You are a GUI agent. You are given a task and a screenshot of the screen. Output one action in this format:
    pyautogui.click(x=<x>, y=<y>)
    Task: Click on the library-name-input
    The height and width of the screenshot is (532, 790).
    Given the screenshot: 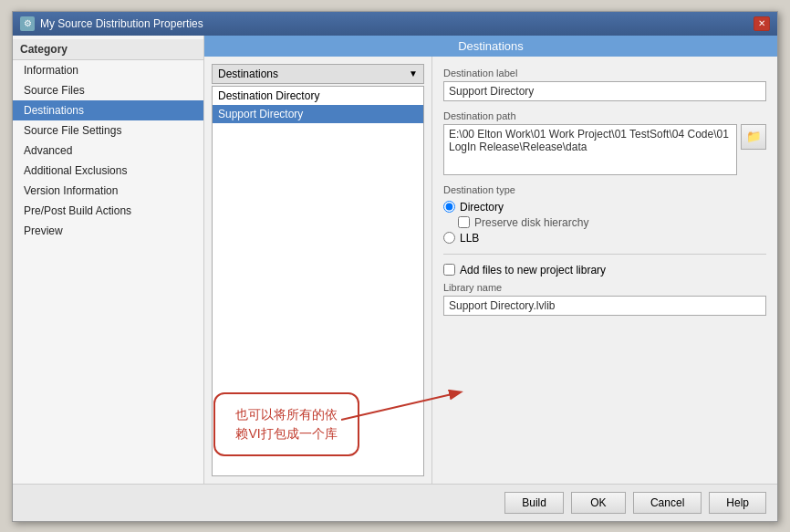 What is the action you would take?
    pyautogui.click(x=605, y=306)
    